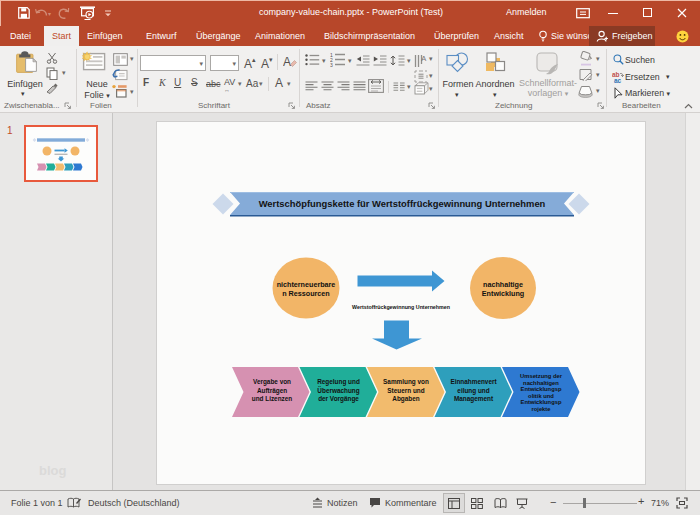 Image resolution: width=700 pixels, height=515 pixels. What do you see at coordinates (541, 383) in the screenshot?
I see `svg-text: nachhaltigen` at bounding box center [541, 383].